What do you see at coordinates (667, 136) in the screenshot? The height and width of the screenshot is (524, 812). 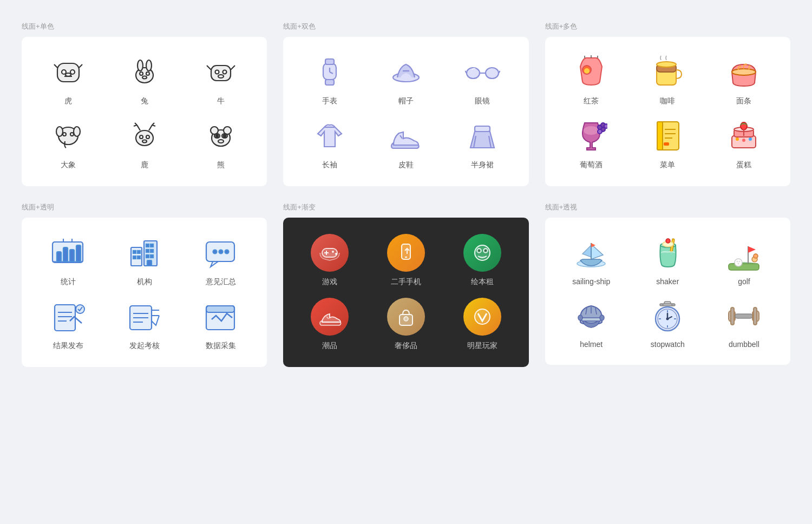 I see `menu-icon` at bounding box center [667, 136].